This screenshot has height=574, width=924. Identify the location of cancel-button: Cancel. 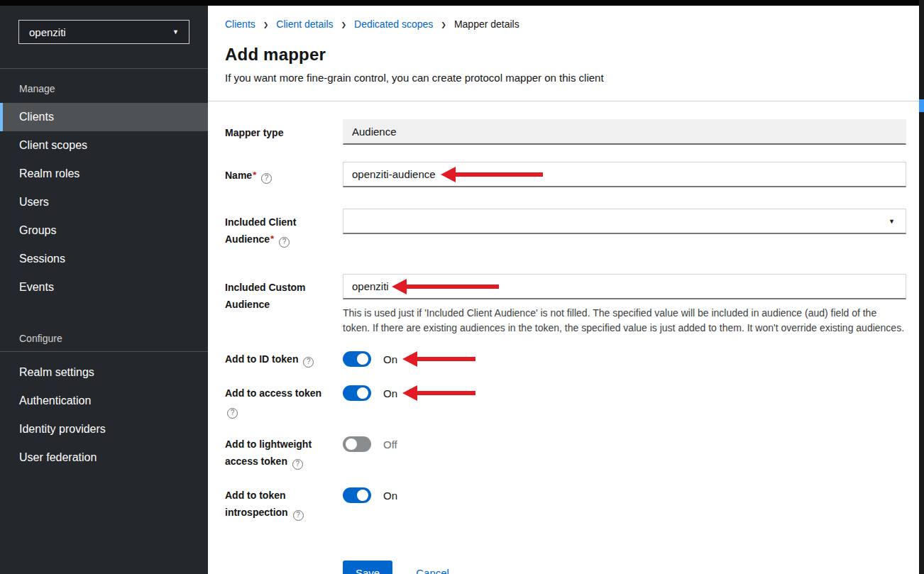
(433, 570).